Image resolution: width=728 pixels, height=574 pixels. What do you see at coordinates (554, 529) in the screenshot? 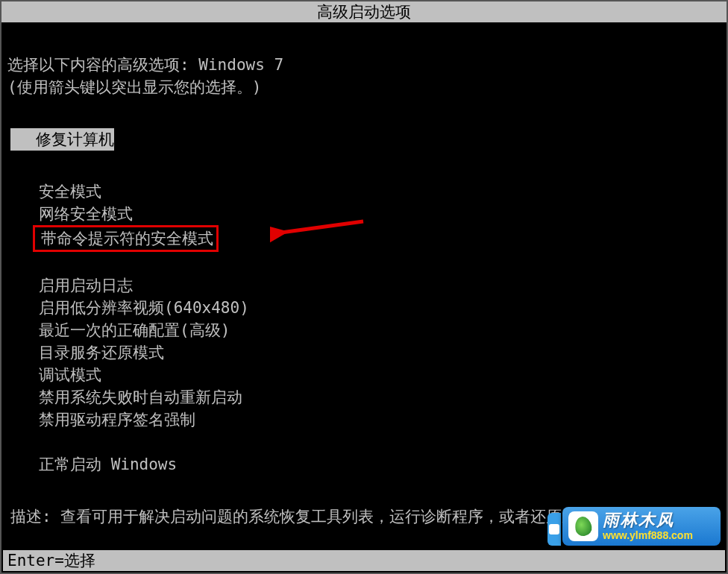
I see `watermark-side-tab` at bounding box center [554, 529].